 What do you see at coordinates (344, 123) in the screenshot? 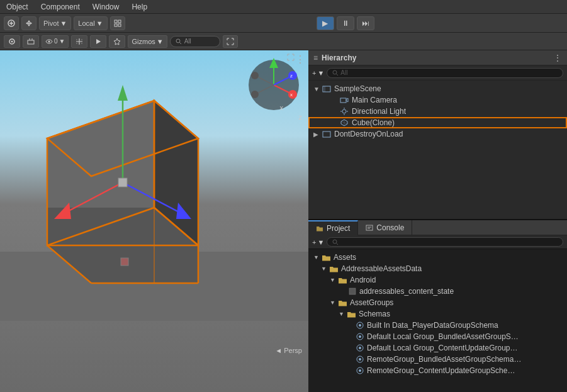
I see `cube-icon` at bounding box center [344, 123].